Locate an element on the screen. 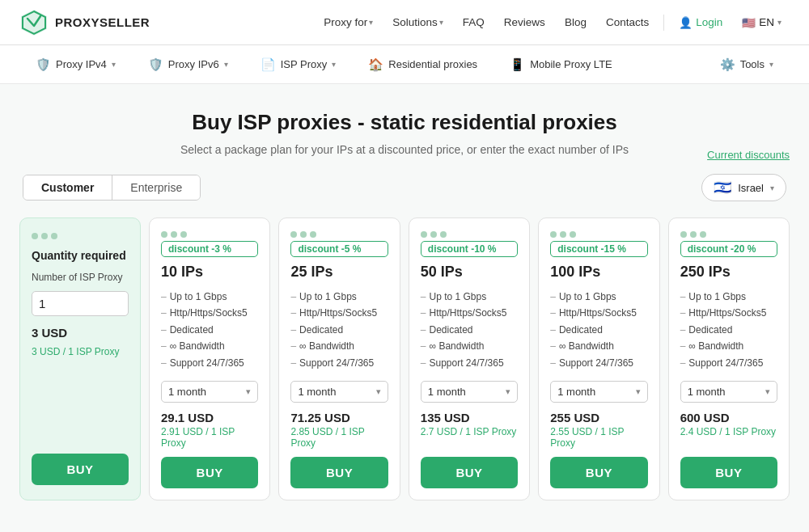 The width and height of the screenshot is (809, 532). nav-proxy-for: Proxy for ▾ is located at coordinates (348, 23).